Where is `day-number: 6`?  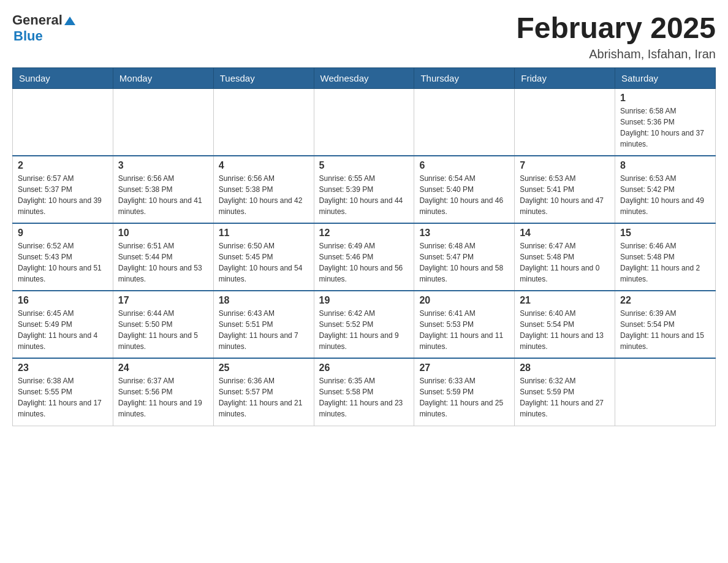
day-number: 6 is located at coordinates (464, 166).